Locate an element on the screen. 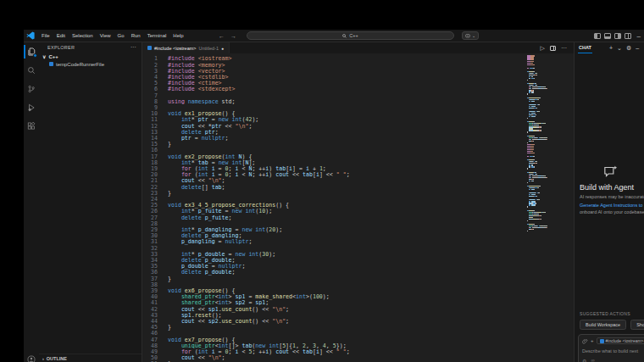 Image resolution: width=644 pixels, height=362 pixels. search-value: C++ is located at coordinates (353, 36).